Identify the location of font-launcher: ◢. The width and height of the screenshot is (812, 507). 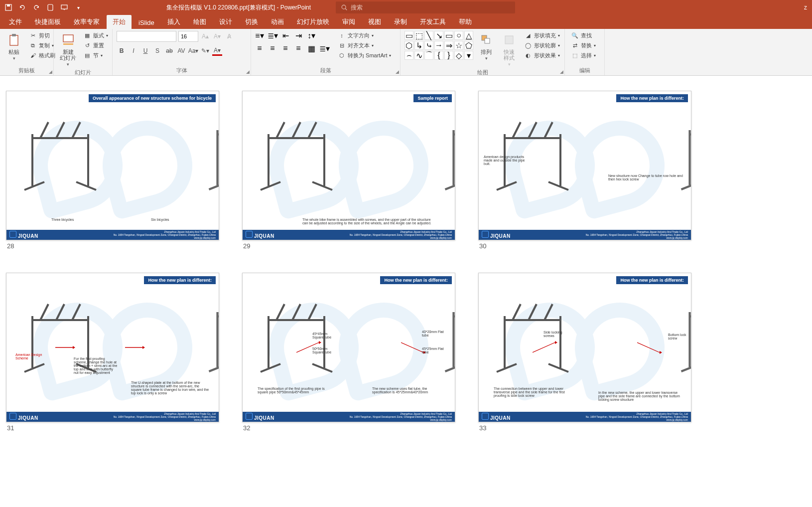
(248, 72).